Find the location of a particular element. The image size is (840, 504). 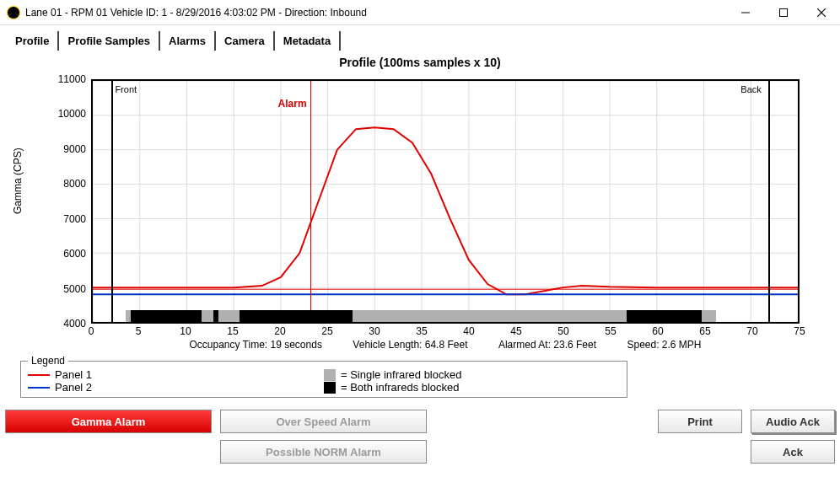

legend: Legend Panel 1 = Single infrared blocked… is located at coordinates (324, 379).